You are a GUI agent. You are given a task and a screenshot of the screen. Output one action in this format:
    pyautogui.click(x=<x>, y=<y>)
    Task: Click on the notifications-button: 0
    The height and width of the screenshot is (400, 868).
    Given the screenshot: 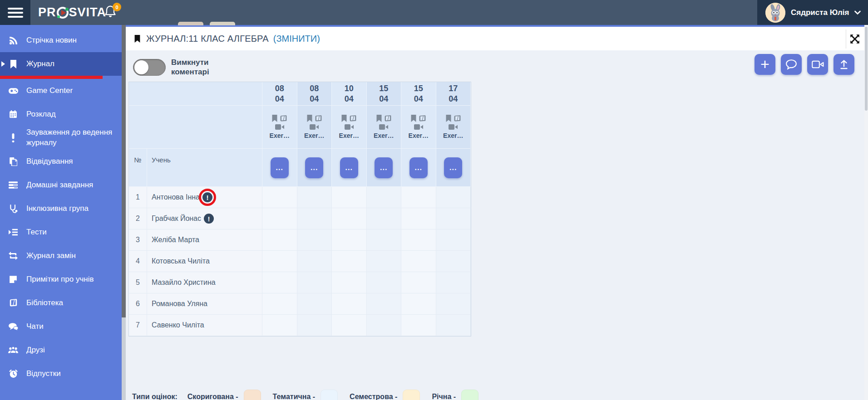 What is the action you would take?
    pyautogui.click(x=113, y=14)
    